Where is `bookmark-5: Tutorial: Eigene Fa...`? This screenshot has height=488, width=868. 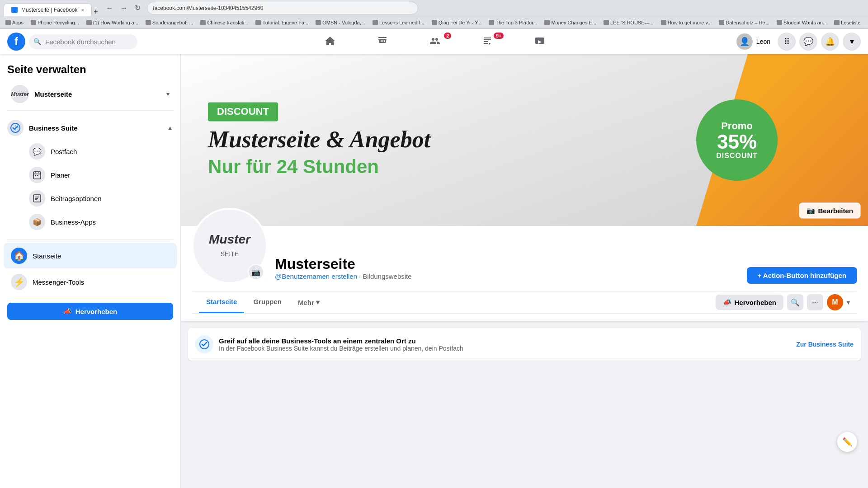
bookmark-5: Tutorial: Eigene Fa... is located at coordinates (282, 23).